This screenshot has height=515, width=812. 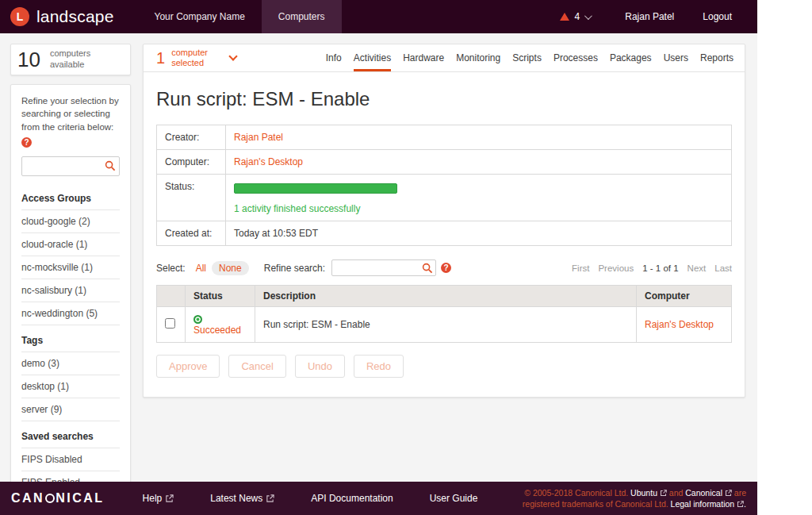 What do you see at coordinates (658, 17) in the screenshot?
I see `header-right: 4 Rajan Patel Logout` at bounding box center [658, 17].